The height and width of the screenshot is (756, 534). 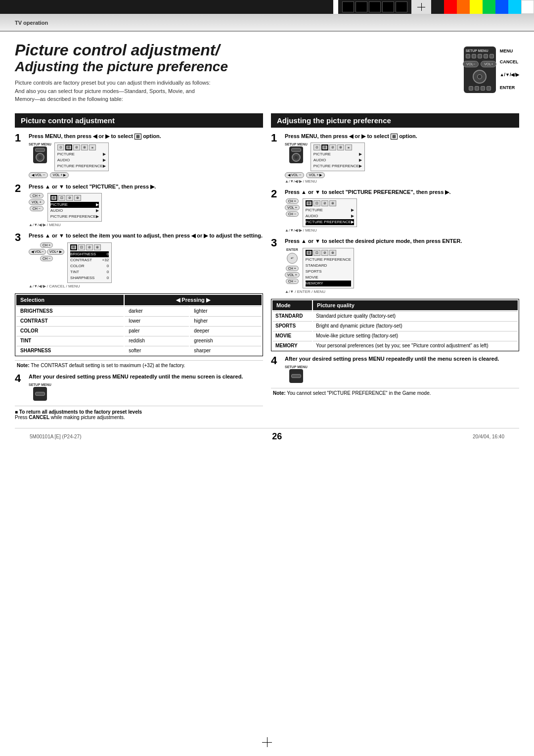 What do you see at coordinates (395, 121) in the screenshot?
I see `right-section-header: Adjusting the picture preference` at bounding box center [395, 121].